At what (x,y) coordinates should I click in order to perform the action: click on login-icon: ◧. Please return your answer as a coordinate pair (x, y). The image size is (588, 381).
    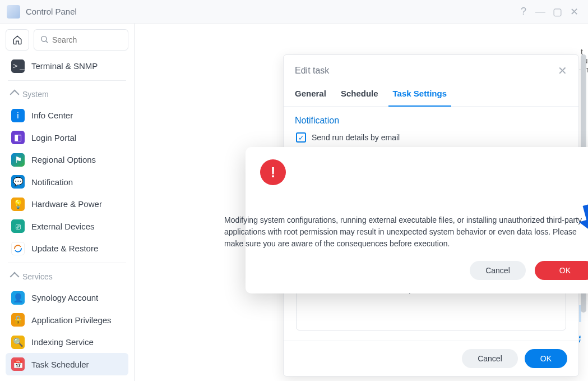
    Looking at the image, I should click on (18, 137).